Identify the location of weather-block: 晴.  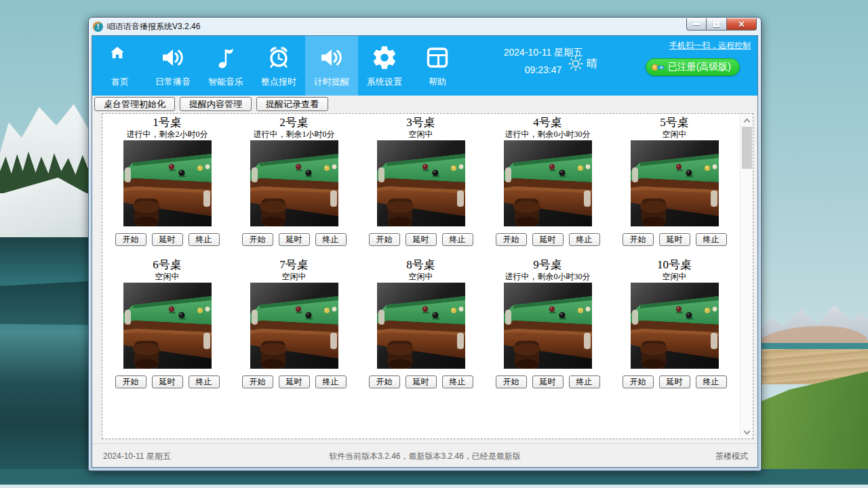
(582, 64).